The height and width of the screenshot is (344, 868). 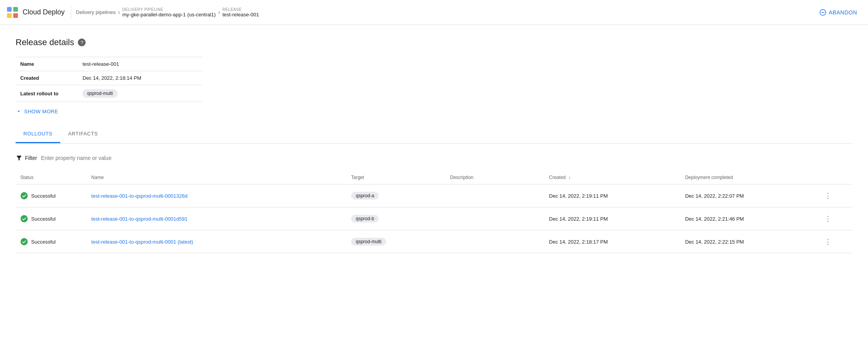 What do you see at coordinates (19, 111) in the screenshot?
I see `chevron-down-icon` at bounding box center [19, 111].